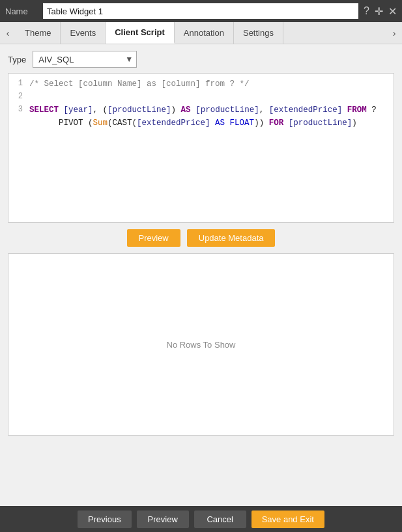 The width and height of the screenshot is (402, 532). Describe the element at coordinates (394, 33) in the screenshot. I see `tab-arrow-right: ›` at that location.